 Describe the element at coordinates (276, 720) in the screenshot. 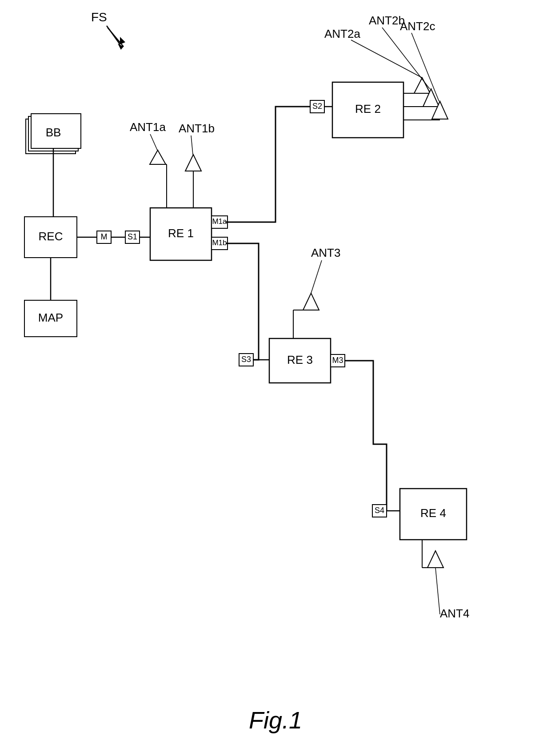

I see `figure-label: Fig.1` at that location.